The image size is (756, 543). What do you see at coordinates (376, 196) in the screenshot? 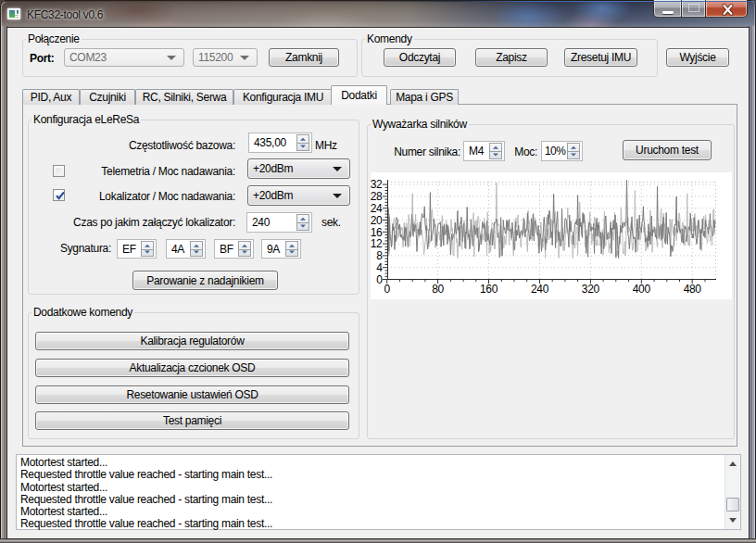
I see `svg-text: 28` at bounding box center [376, 196].